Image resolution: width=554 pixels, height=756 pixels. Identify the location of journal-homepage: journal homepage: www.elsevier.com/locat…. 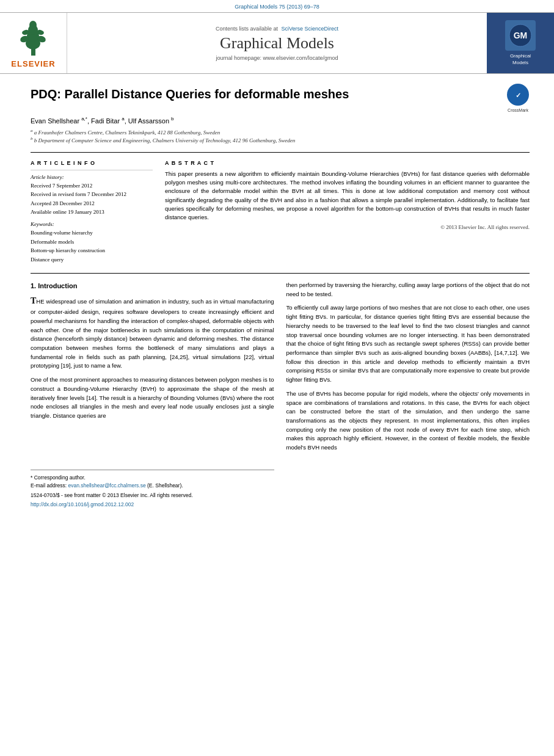
(277, 58).